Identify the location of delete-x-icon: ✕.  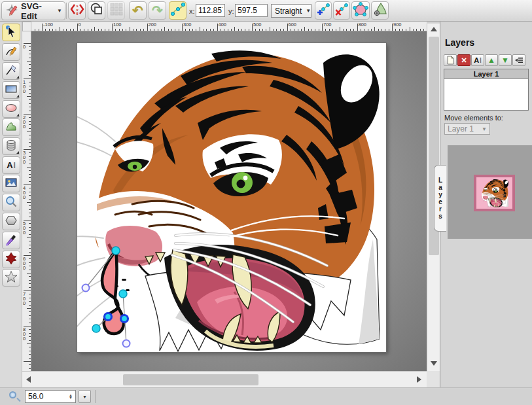
(463, 60).